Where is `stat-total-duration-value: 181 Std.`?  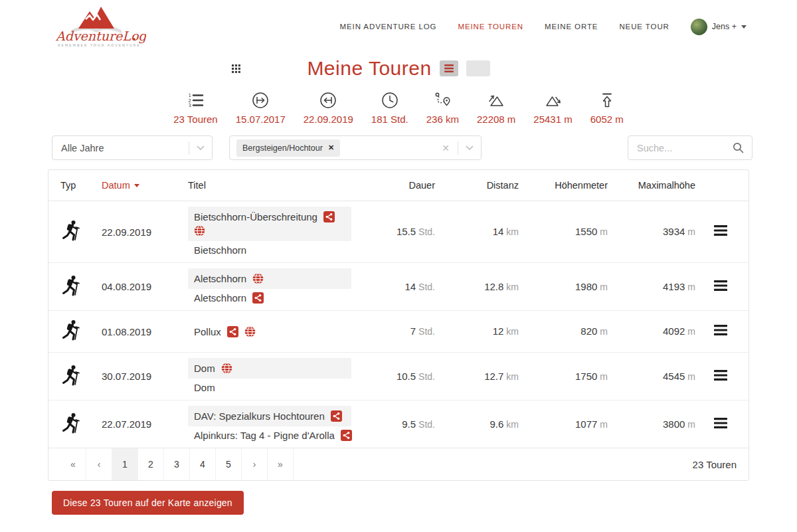
stat-total-duration-value: 181 Std. is located at coordinates (390, 120).